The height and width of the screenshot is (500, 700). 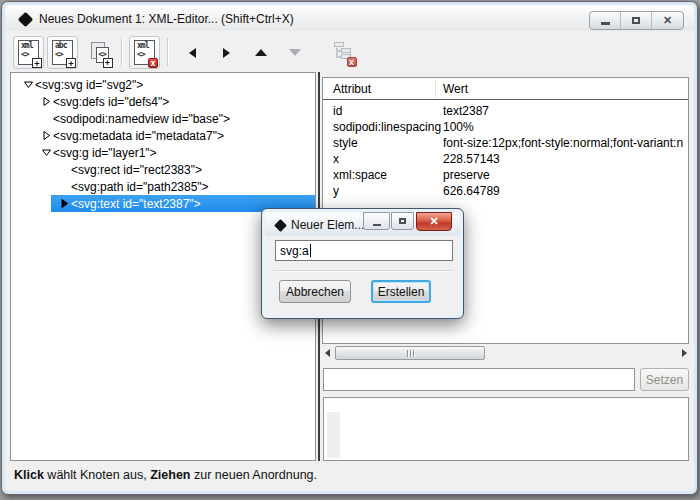 I want to click on attribute-row-linespacing: sodipodi:linespacing 100%, so click(x=506, y=128).